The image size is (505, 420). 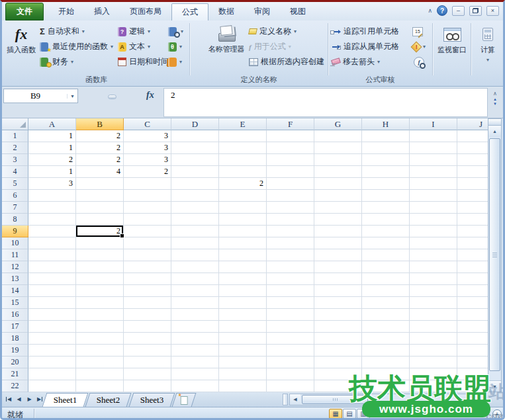 I want to click on cell-H11, so click(x=386, y=255).